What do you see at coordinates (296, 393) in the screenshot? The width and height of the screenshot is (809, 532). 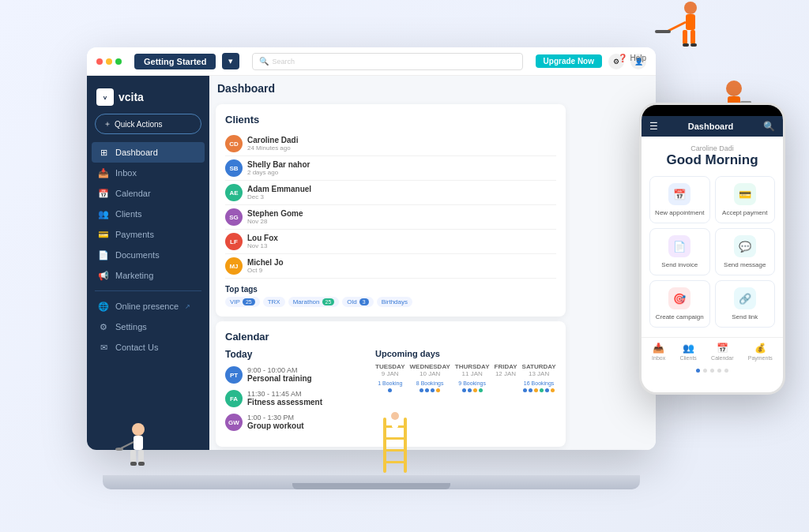 I see `today-section: Today PT 9:00 - 10:00 AM Personal traini…` at bounding box center [296, 393].